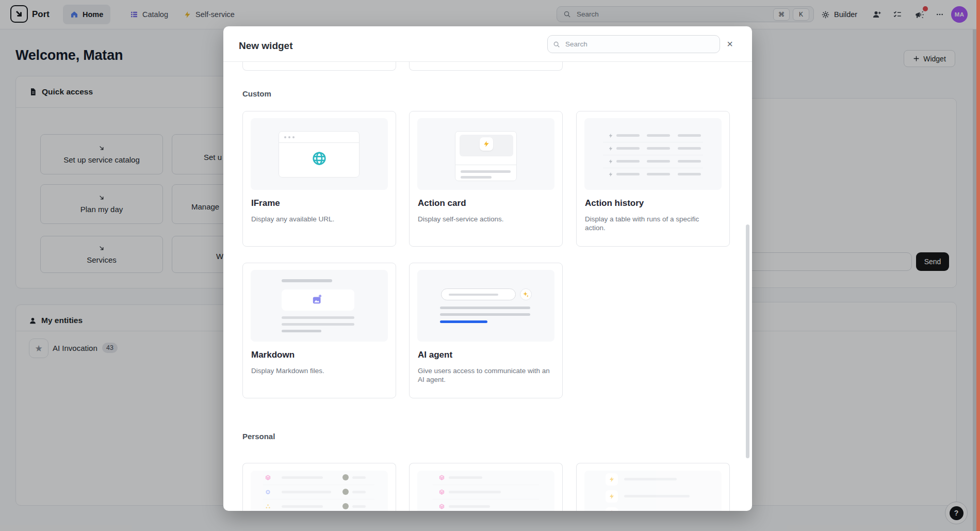 This screenshot has width=980, height=531. What do you see at coordinates (633, 44) in the screenshot?
I see `widget-search-bar` at bounding box center [633, 44].